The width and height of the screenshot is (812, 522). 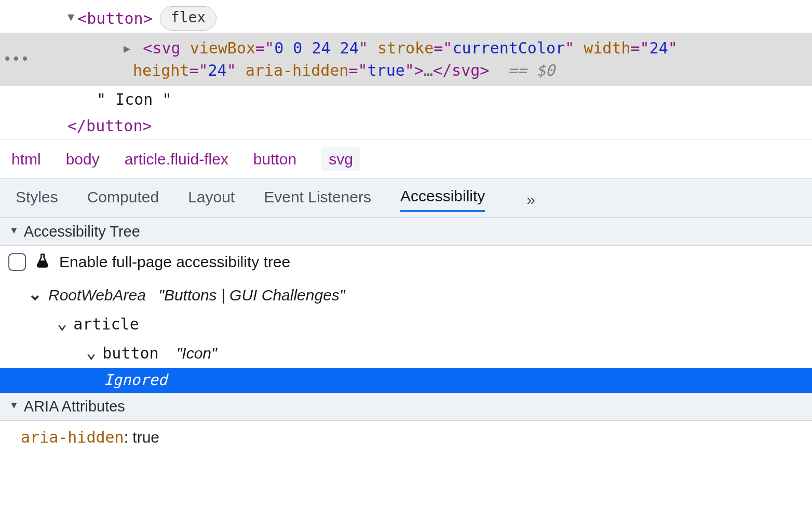 What do you see at coordinates (83, 159) in the screenshot?
I see `breadcrumb-body: body` at bounding box center [83, 159].